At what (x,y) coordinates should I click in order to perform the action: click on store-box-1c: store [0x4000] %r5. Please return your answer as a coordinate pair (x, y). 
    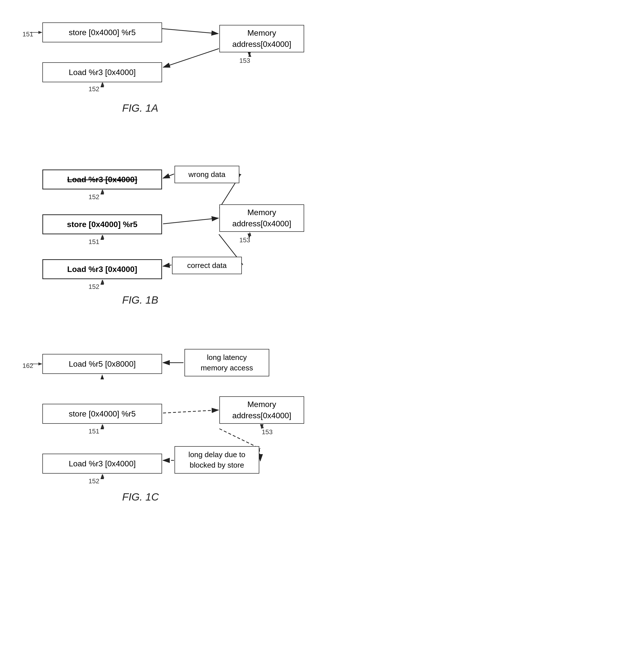
    Looking at the image, I should click on (102, 414).